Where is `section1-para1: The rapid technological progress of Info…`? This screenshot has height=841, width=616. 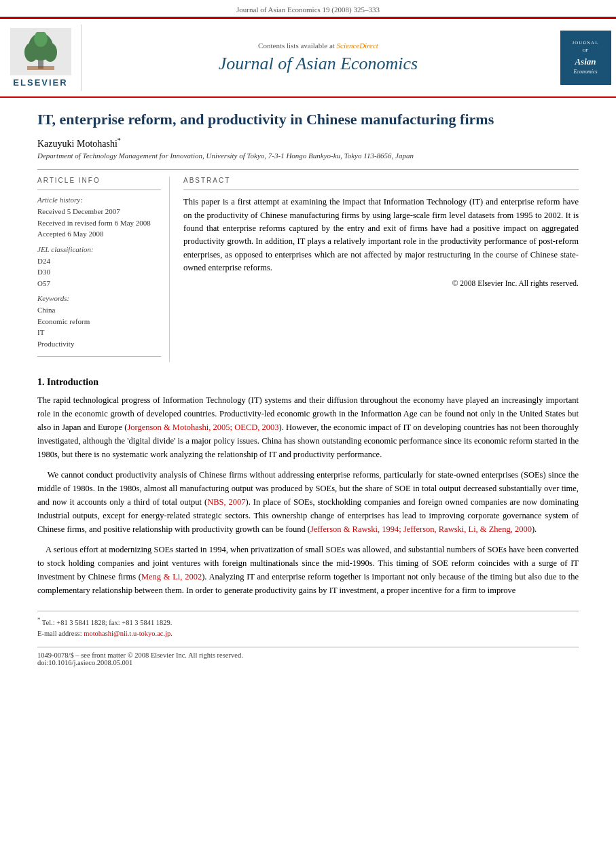 section1-para1: The rapid technological progress of Info… is located at coordinates (308, 427).